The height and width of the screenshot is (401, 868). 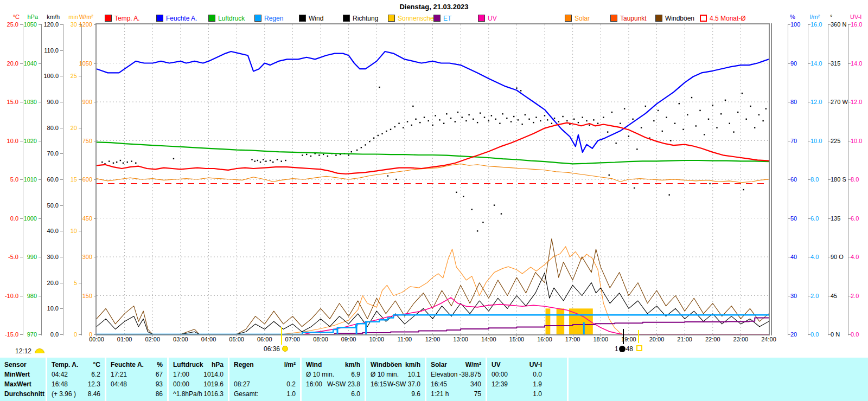 I want to click on table-cell: Elevation, so click(x=442, y=374).